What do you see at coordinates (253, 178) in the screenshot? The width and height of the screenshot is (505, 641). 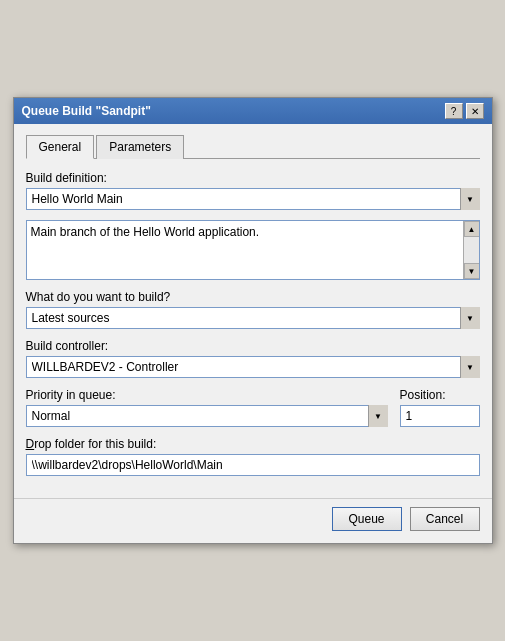 I see `build-definition-label: Build definition:` at bounding box center [253, 178].